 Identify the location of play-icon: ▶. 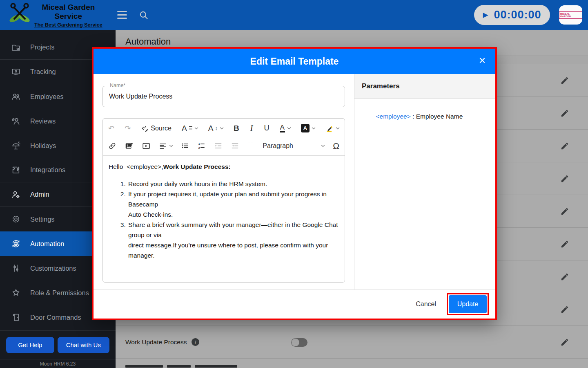
(485, 15).